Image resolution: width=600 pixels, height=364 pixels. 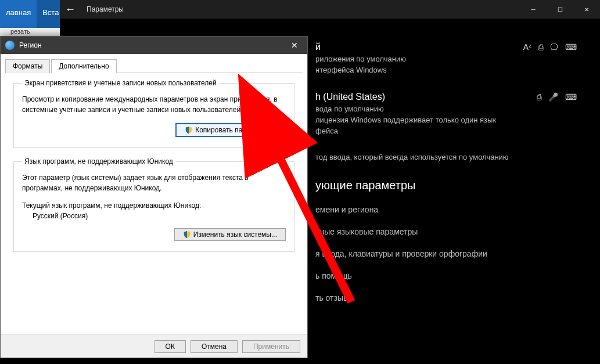 What do you see at coordinates (294, 45) in the screenshot?
I see `close-icon: ✕` at bounding box center [294, 45].